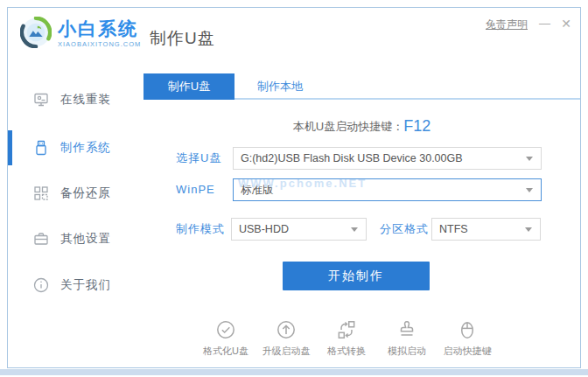 The height and width of the screenshot is (377, 588). Describe the element at coordinates (86, 285) in the screenshot. I see `sidebar-item-label: 关于我们` at that location.